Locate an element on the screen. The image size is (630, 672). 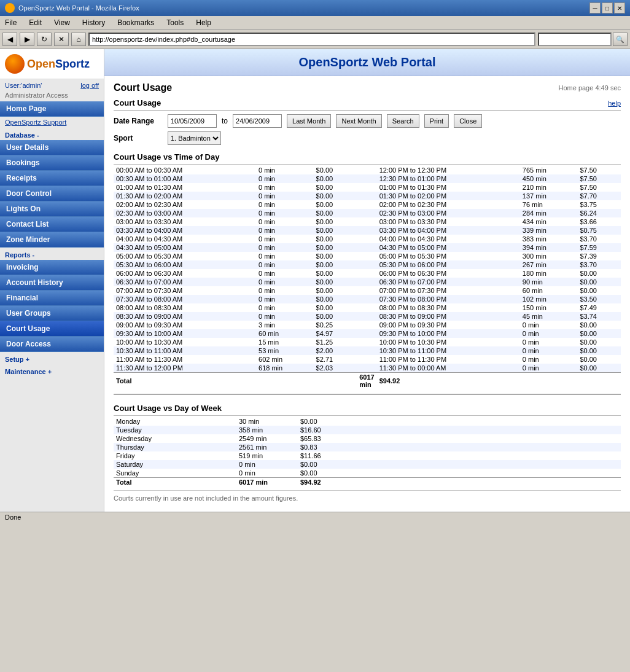
date-from-input is located at coordinates (192, 121).